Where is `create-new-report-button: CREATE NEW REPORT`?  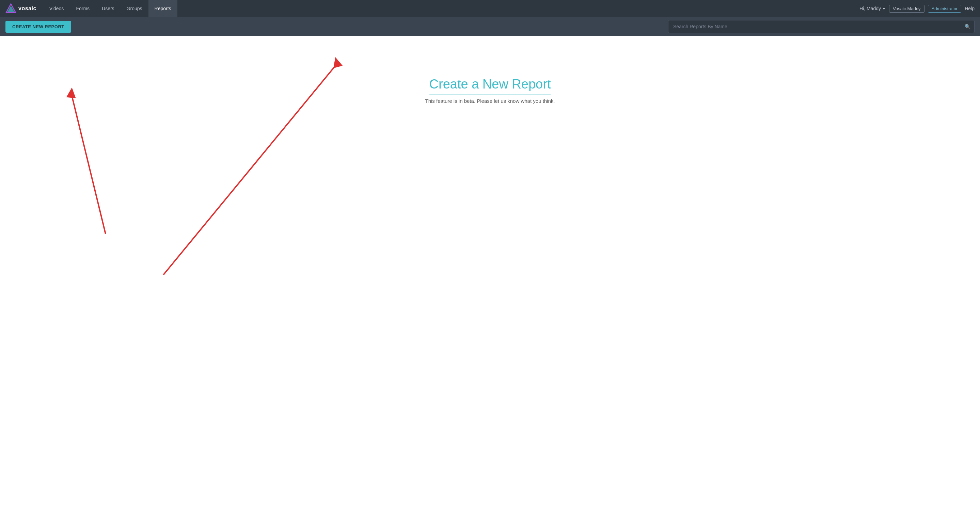 create-new-report-button: CREATE NEW REPORT is located at coordinates (38, 27).